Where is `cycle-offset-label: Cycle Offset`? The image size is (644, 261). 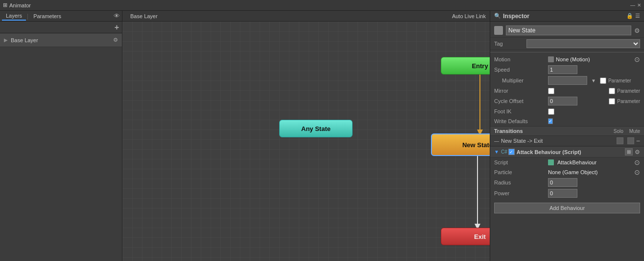 cycle-offset-label: Cycle Offset is located at coordinates (521, 101).